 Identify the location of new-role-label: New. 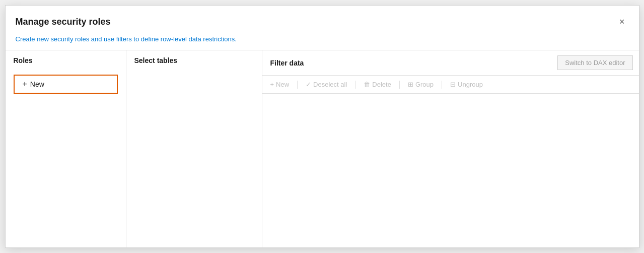
(37, 84).